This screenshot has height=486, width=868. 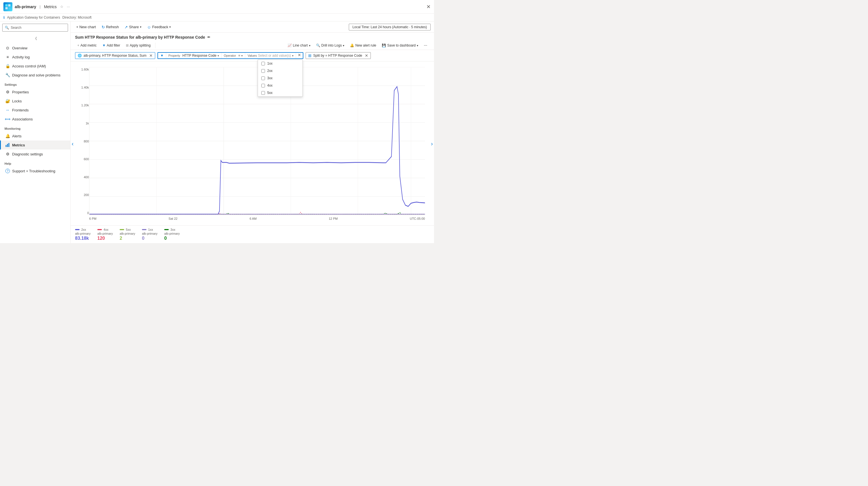 I want to click on legend-color-2xx, so click(x=78, y=230).